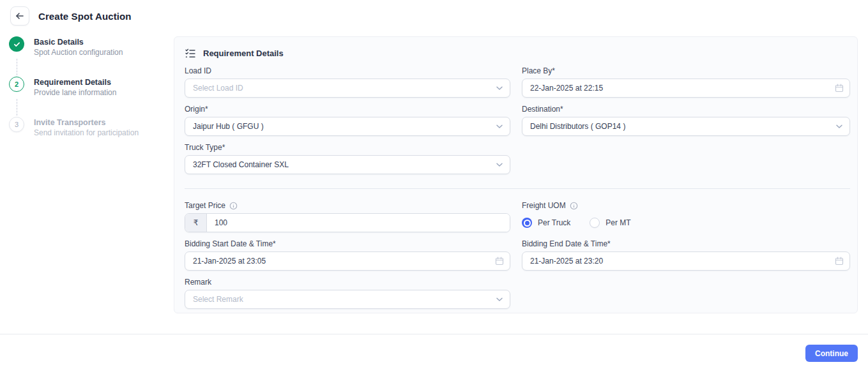 The width and height of the screenshot is (868, 367). Describe the element at coordinates (544, 206) in the screenshot. I see `freight-uom-label: Freight UOM` at that location.